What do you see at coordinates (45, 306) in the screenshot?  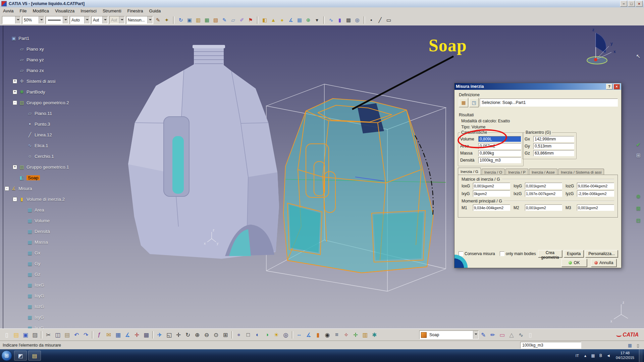 I see `tree-item-iozg: ▦ IozG` at bounding box center [45, 306].